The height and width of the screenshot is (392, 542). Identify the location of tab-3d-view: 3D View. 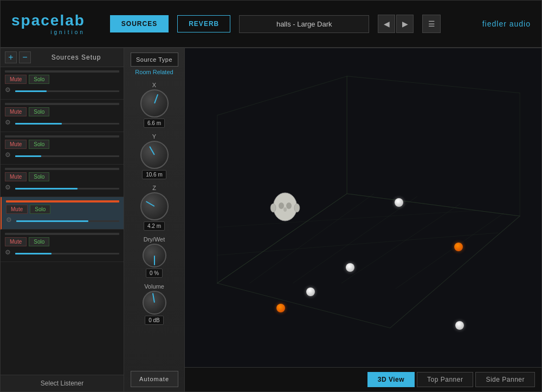
(391, 380).